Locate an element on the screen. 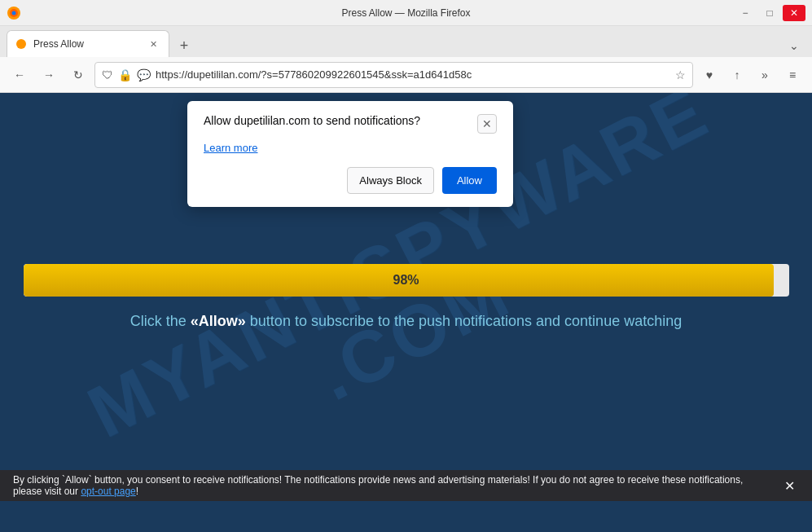 This screenshot has height=532, width=812. popup-header: Allow dupetililan.com to send notificati… is located at coordinates (350, 124).